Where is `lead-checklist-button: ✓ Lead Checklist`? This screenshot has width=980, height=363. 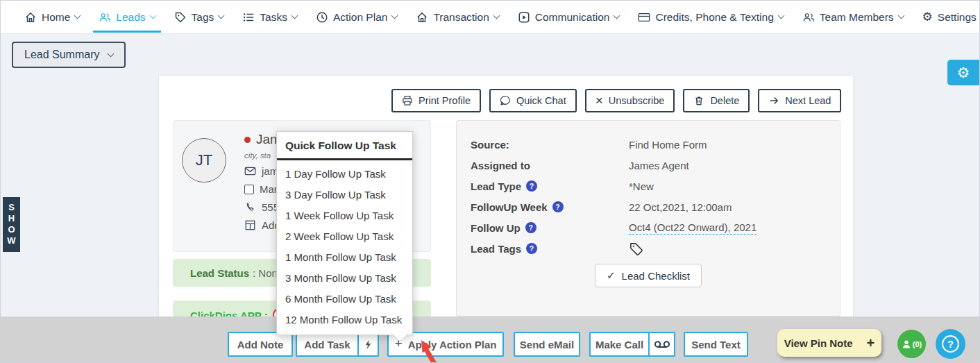
lead-checklist-button: ✓ Lead Checklist is located at coordinates (648, 276).